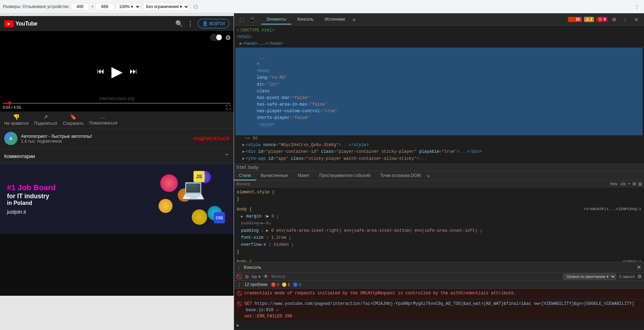  What do you see at coordinates (640, 277) in the screenshot?
I see `console-settings-icon: ⚙` at bounding box center [640, 277].